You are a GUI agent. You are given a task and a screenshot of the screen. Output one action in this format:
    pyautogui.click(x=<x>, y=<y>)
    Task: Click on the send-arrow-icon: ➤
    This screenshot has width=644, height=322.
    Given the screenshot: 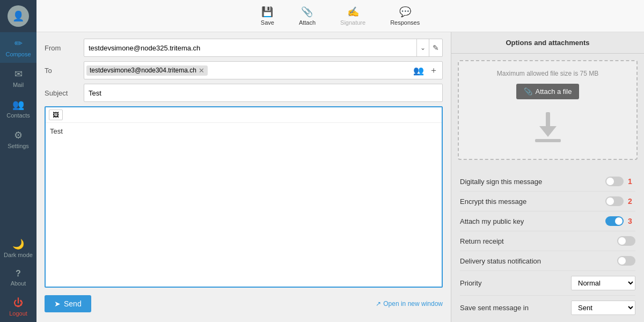 What is the action you would take?
    pyautogui.click(x=57, y=304)
    